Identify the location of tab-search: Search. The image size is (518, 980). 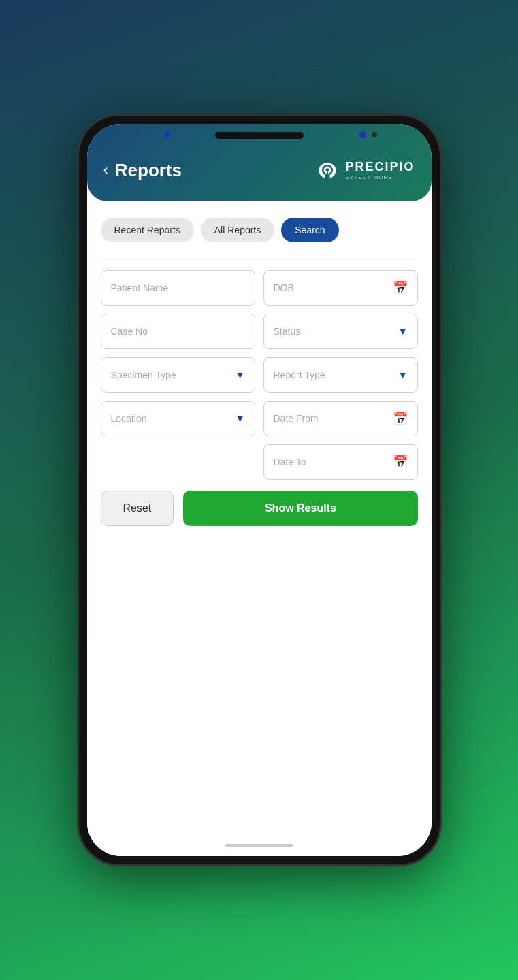
(310, 230).